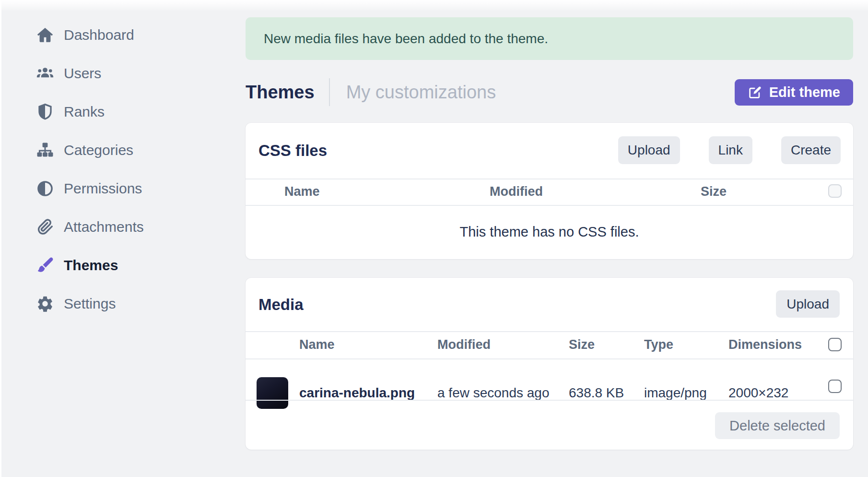 This screenshot has width=868, height=477. I want to click on media-upload-button: Upload, so click(808, 304).